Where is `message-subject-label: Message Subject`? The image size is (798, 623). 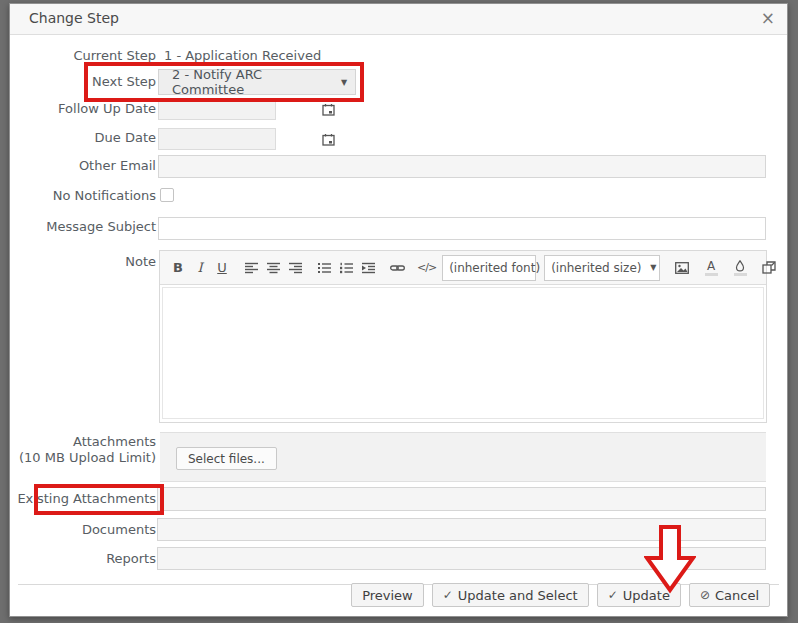 message-subject-label: Message Subject is located at coordinates (83, 227).